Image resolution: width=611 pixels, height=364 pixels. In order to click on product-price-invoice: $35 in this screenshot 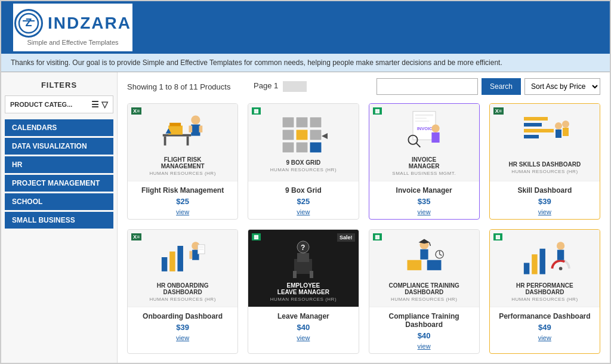, I will do `click(424, 202)`.